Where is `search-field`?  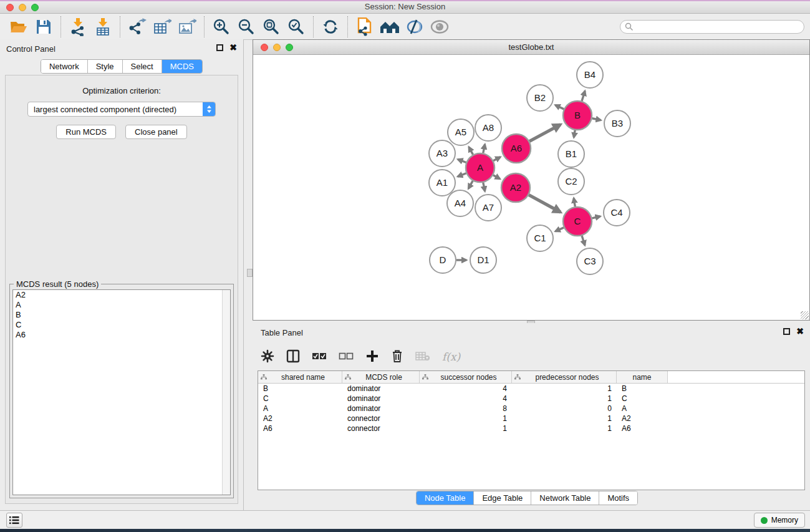
search-field is located at coordinates (712, 27).